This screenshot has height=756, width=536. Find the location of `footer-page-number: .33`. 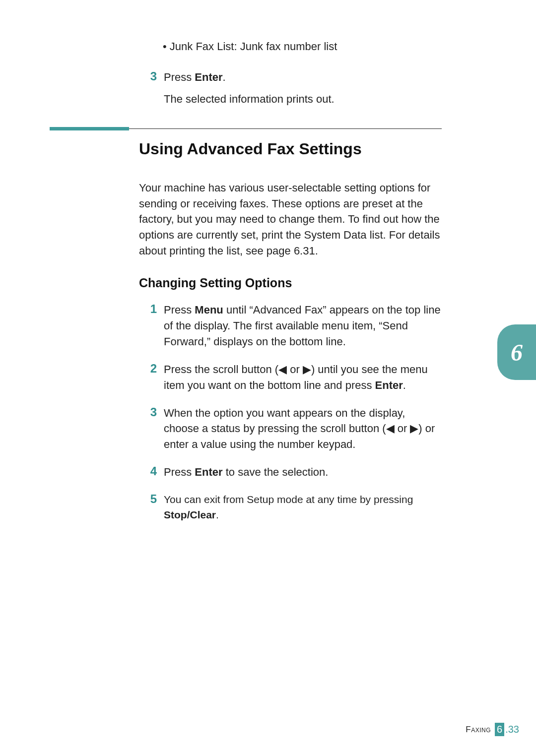

footer-page-number: .33 is located at coordinates (512, 729).